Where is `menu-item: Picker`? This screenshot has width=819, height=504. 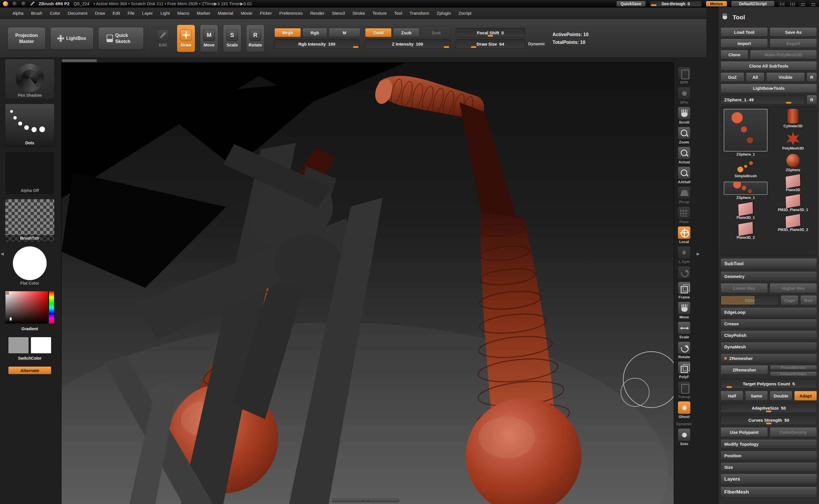 menu-item: Picker is located at coordinates (266, 13).